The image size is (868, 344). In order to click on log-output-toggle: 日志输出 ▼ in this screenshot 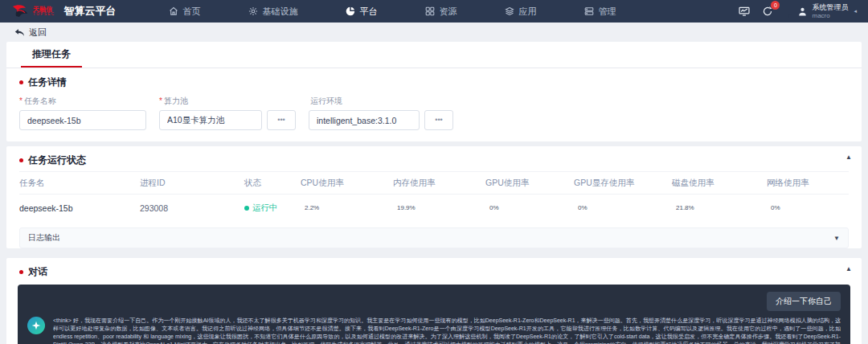, I will do `click(434, 238)`.